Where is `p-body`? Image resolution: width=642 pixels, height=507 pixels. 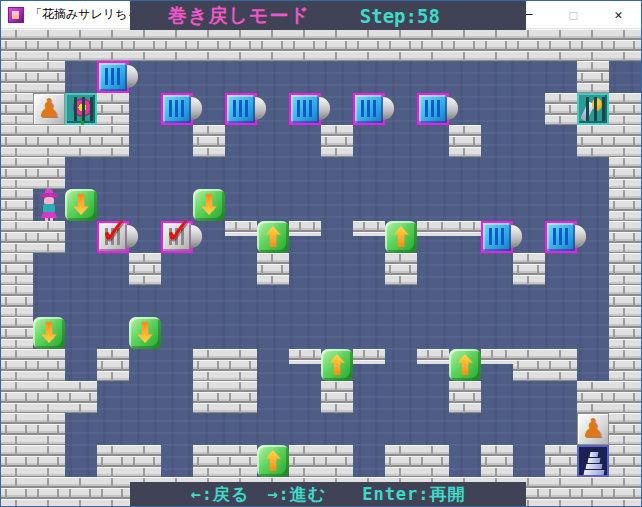
p-body is located at coordinates (49, 208).